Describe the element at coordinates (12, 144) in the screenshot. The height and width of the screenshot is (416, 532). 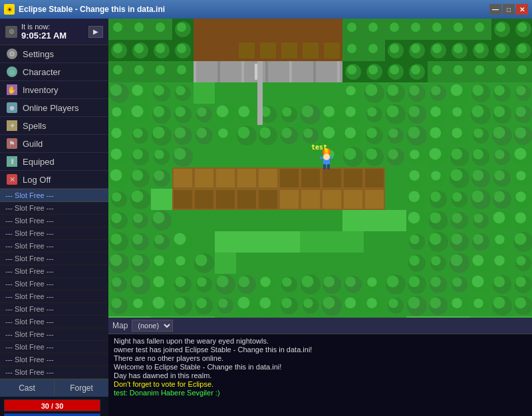
I see `guild-icon: ⚑` at that location.